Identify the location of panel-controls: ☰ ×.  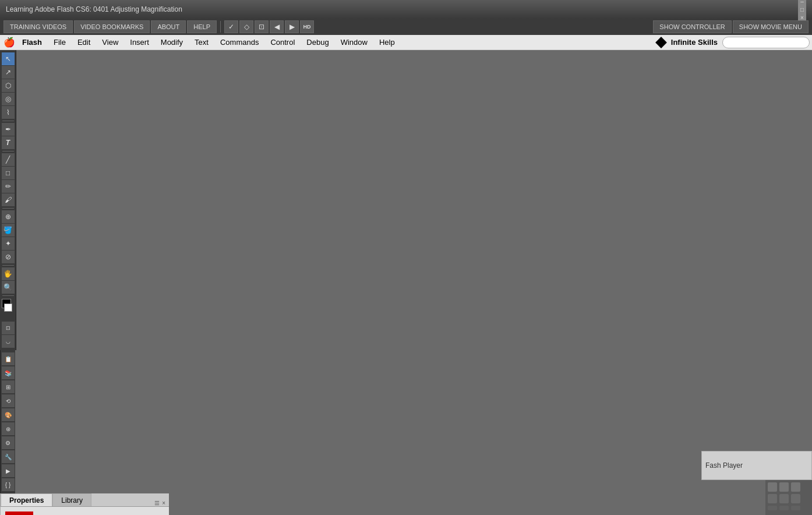
(162, 503).